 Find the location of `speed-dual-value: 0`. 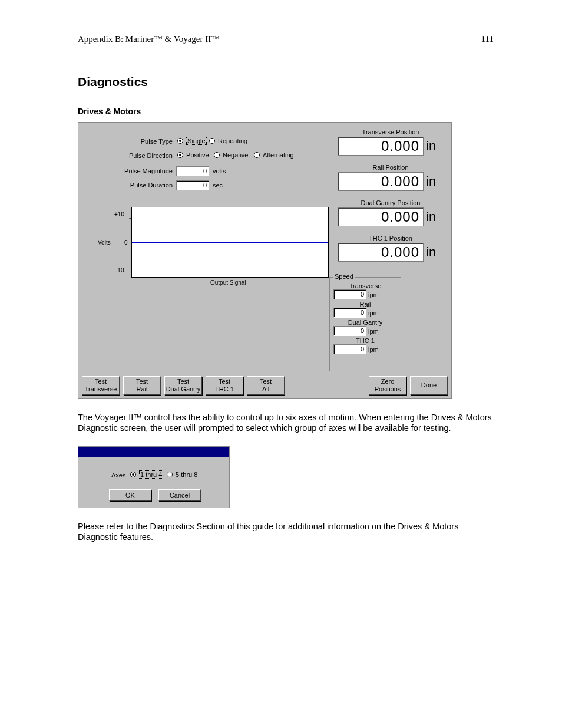

speed-dual-value: 0 is located at coordinates (350, 331).